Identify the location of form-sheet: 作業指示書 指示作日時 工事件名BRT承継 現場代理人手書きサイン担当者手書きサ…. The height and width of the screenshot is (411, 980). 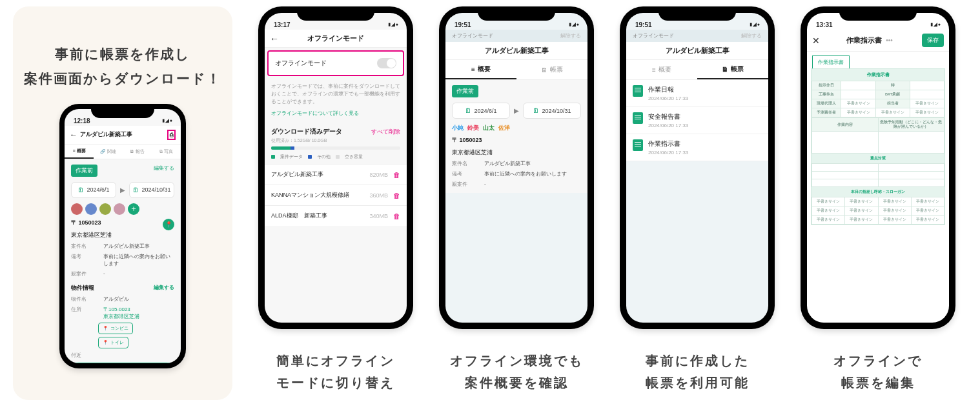
(878, 147).